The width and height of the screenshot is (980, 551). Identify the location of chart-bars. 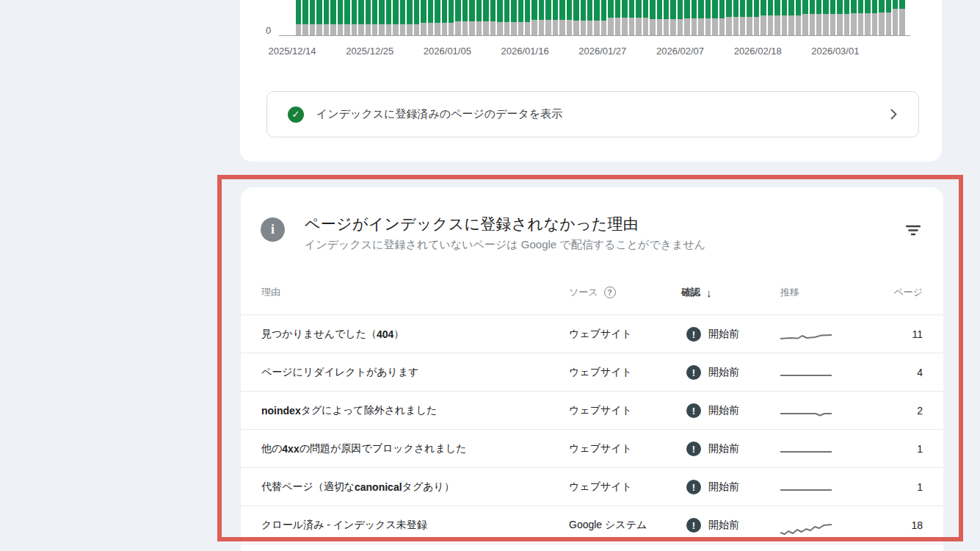
(600, 18).